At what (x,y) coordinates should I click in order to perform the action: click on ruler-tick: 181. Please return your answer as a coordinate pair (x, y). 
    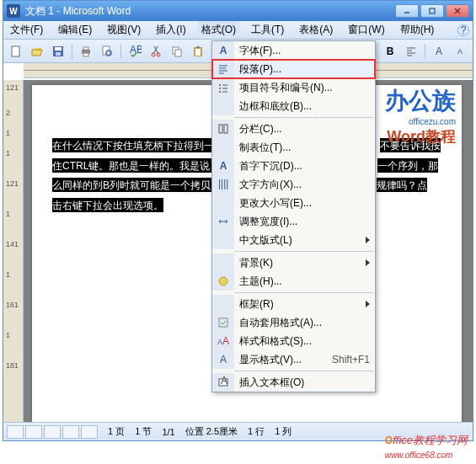
    Looking at the image, I should click on (12, 365).